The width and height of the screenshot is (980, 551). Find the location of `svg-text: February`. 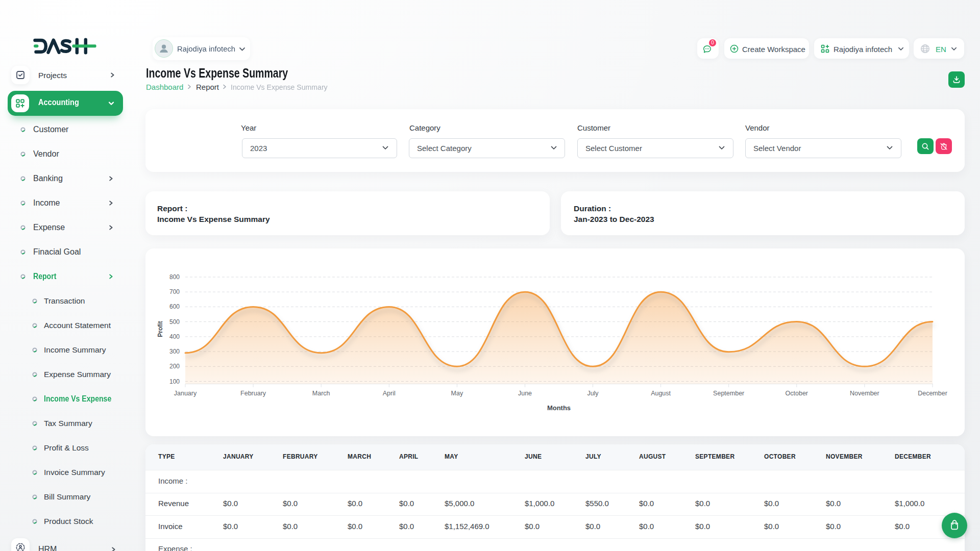

svg-text: February is located at coordinates (253, 393).